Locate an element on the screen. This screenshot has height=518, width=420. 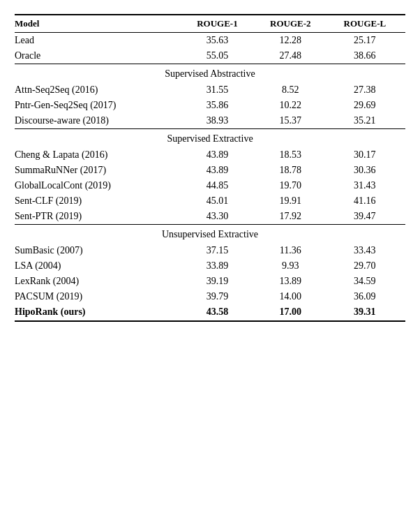
cell-rougel: 31.43 is located at coordinates (368, 186).